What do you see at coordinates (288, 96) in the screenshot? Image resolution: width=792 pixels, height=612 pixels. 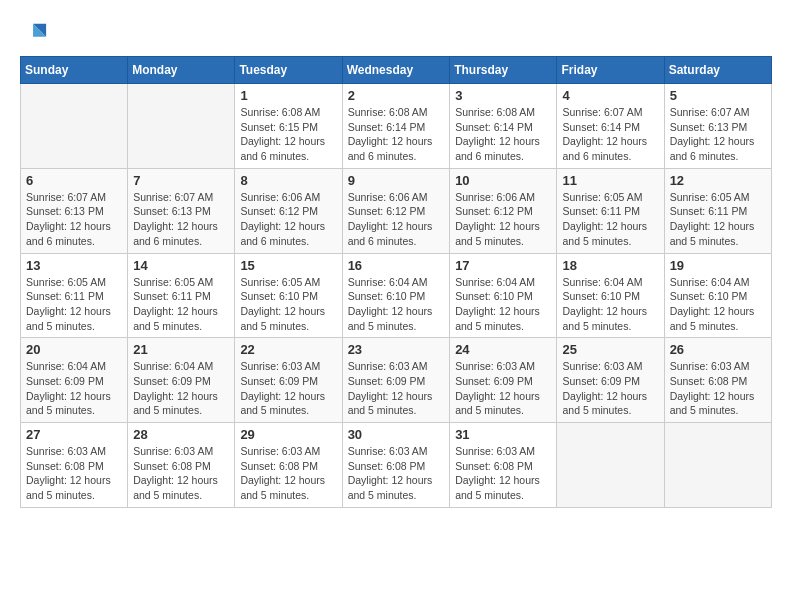 I see `day-number: 1` at bounding box center [288, 96].